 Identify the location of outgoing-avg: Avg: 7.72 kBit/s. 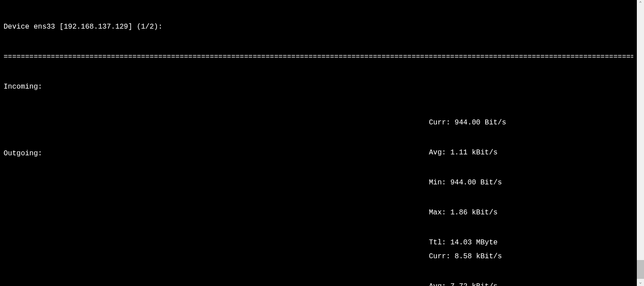
(465, 284).